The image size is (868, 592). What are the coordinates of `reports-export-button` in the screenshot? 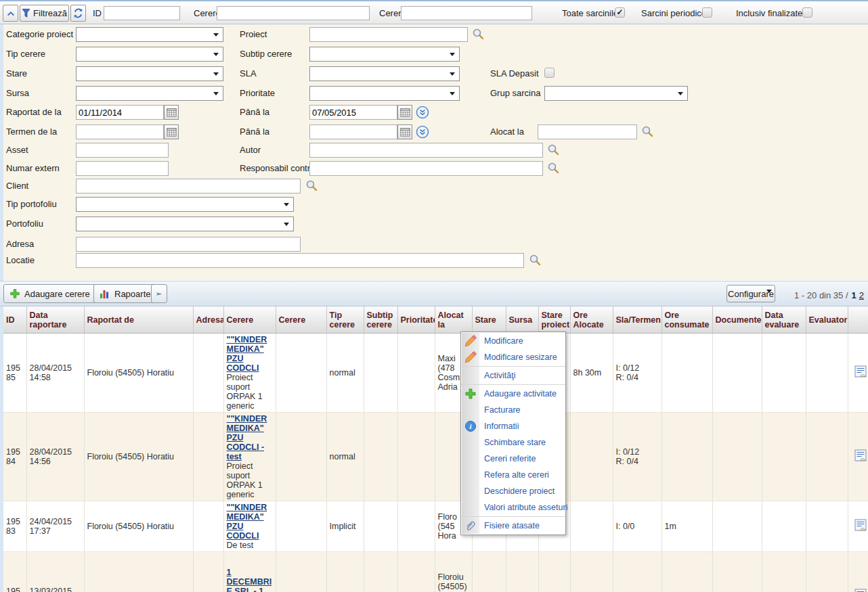 It's located at (159, 294).